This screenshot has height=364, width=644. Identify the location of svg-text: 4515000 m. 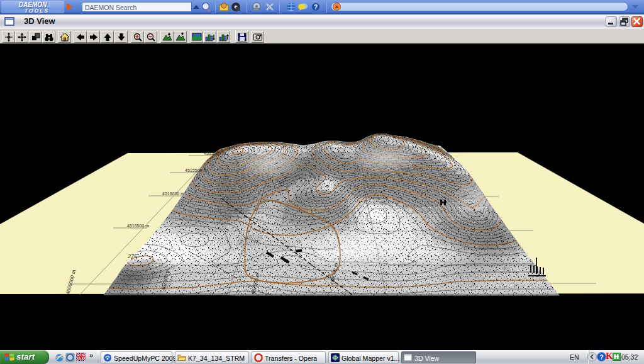
(215, 154).